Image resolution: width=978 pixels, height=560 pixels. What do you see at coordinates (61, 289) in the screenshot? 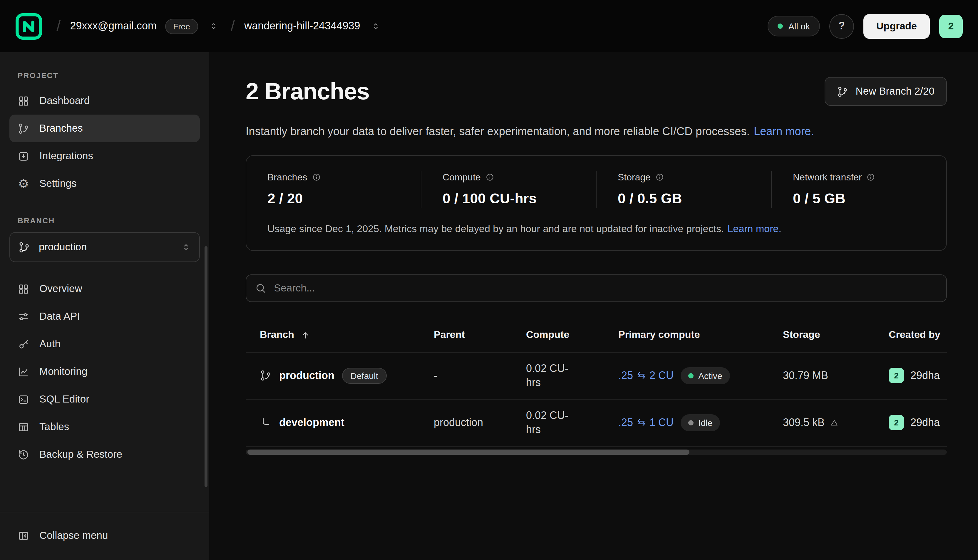
I see `sidebar-item-label: Overview` at bounding box center [61, 289].